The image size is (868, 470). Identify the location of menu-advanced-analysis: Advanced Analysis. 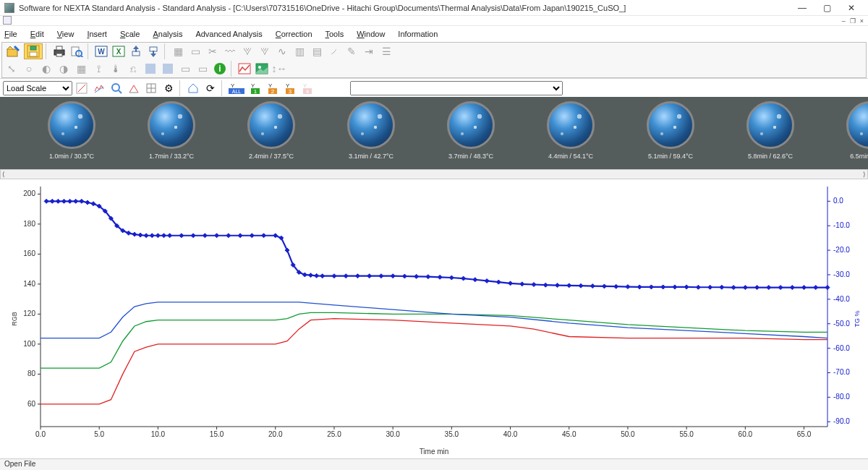
(229, 34).